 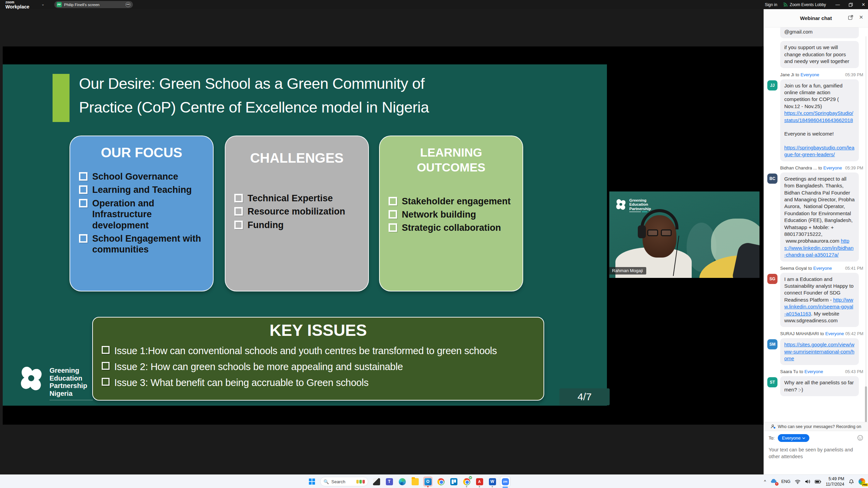 What do you see at coordinates (851, 482) in the screenshot?
I see `notification-bell-icon: z` at bounding box center [851, 482].